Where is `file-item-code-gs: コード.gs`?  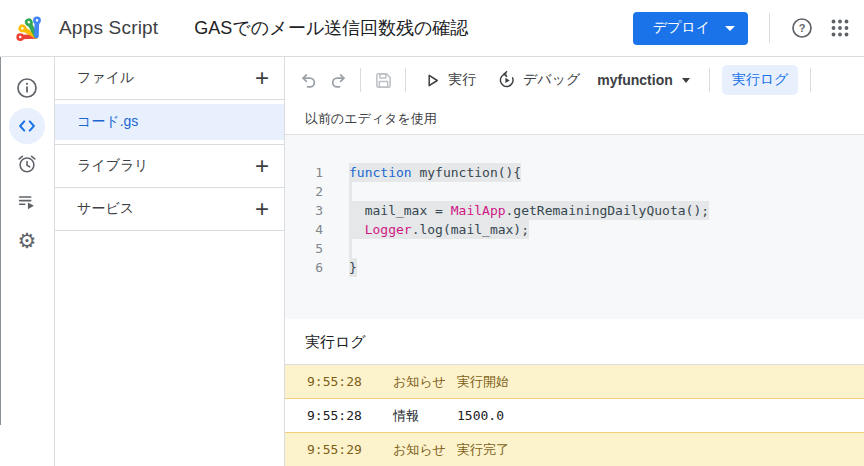
file-item-code-gs: コード.gs is located at coordinates (170, 122).